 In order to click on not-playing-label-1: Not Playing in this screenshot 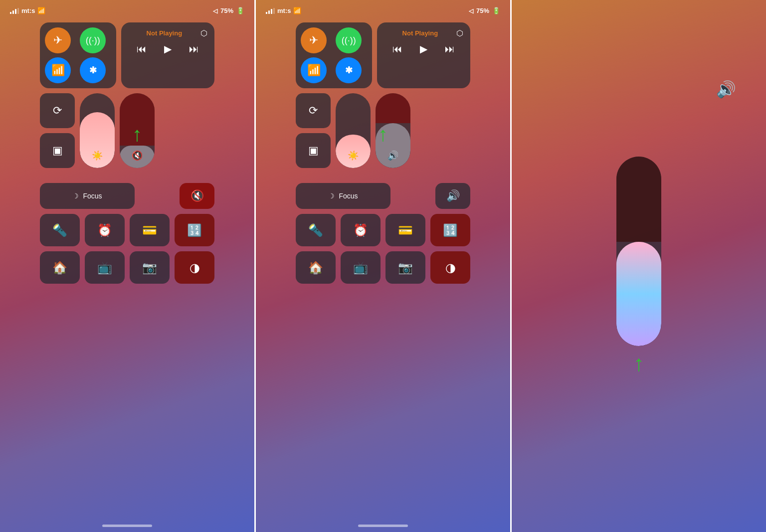, I will do `click(165, 33)`.